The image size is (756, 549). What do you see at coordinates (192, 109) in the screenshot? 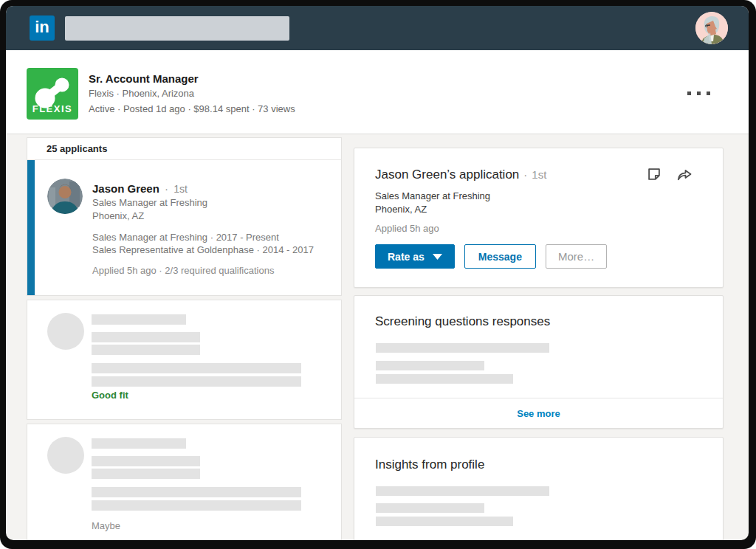
I see `job-meta: Active · Posted 1d ago · $98.14 spent · …` at bounding box center [192, 109].